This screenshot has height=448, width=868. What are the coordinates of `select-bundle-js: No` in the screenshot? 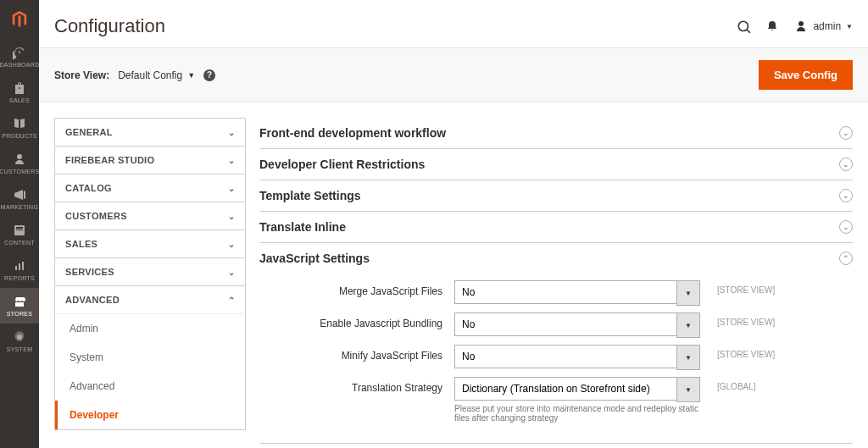 It's located at (577, 324).